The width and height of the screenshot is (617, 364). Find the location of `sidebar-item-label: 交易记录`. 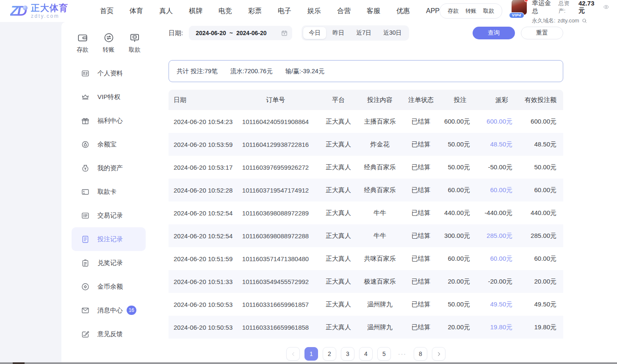

sidebar-item-label: 交易记录 is located at coordinates (110, 216).